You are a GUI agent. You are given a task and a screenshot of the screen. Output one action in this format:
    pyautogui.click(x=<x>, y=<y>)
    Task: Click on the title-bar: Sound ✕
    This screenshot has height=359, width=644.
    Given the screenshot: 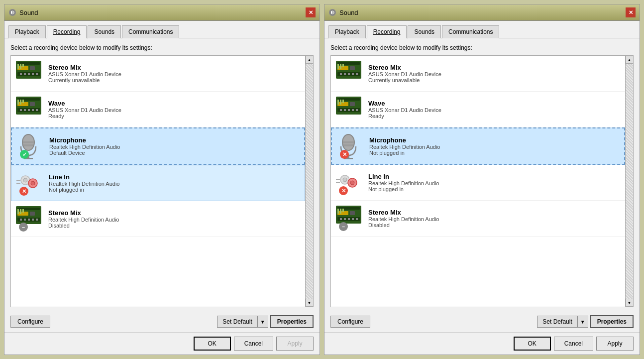 What is the action you would take?
    pyautogui.click(x=162, y=13)
    